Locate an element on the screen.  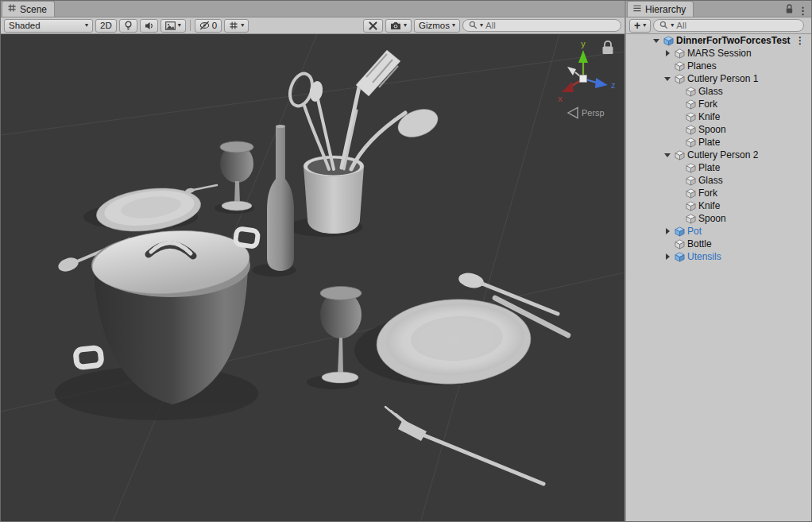
hierarchy-item-utensils: Utensils is located at coordinates (718, 257).